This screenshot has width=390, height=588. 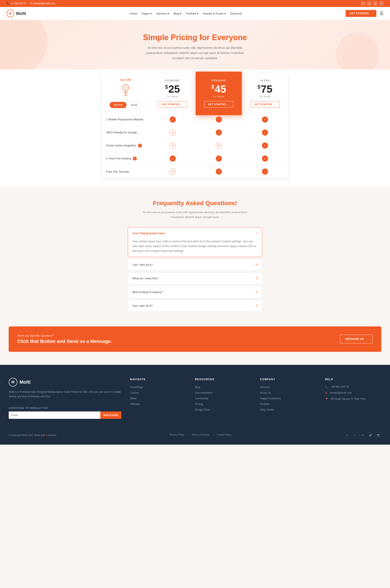 I want to click on table-row: 1 Mobile Responsive Website ✓ ✓ ✓, so click(x=195, y=119).